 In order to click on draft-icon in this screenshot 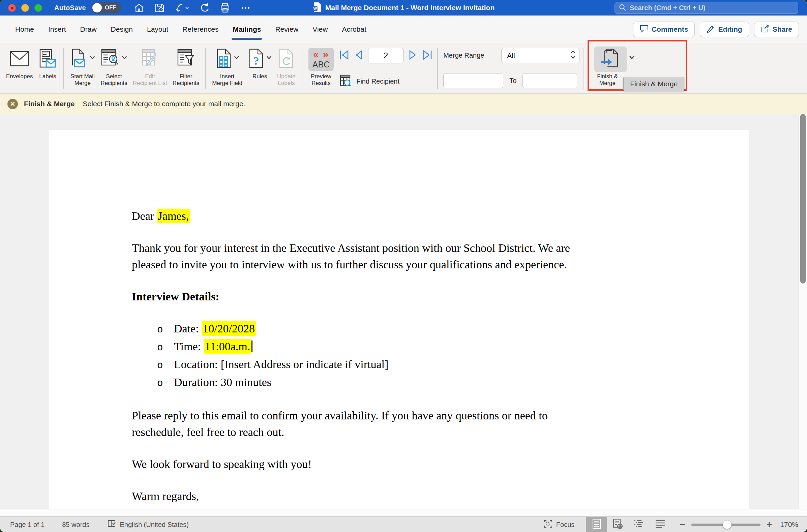, I will do `click(660, 525)`.